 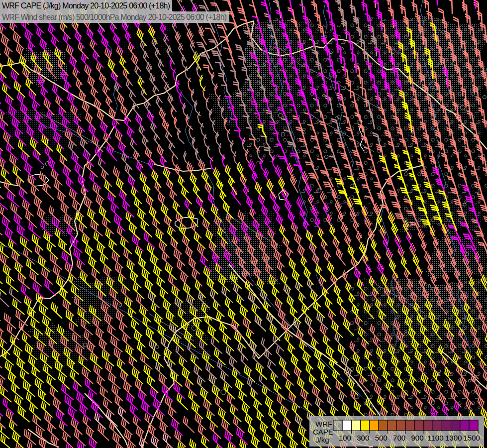 I want to click on svg-text: 900, so click(x=417, y=438).